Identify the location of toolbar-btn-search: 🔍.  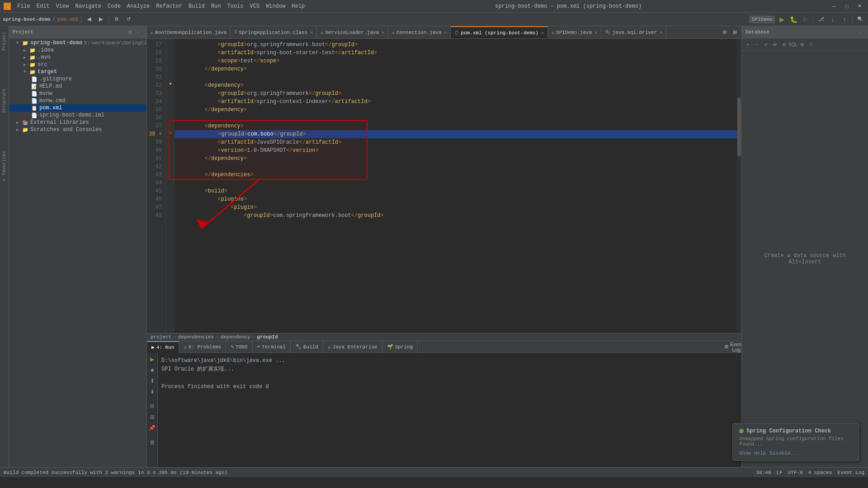
(860, 19).